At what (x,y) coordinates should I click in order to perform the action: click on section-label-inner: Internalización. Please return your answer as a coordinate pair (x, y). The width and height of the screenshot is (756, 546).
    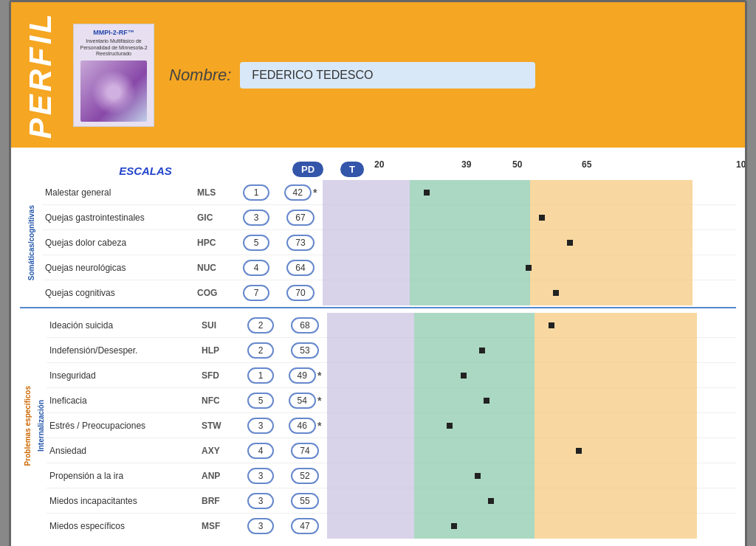
    Looking at the image, I should click on (41, 426).